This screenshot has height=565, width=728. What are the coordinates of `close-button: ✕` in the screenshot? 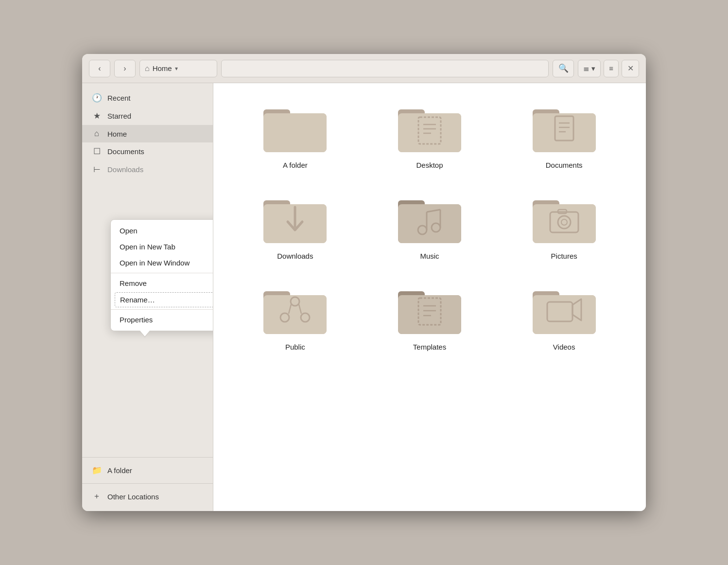 It's located at (630, 69).